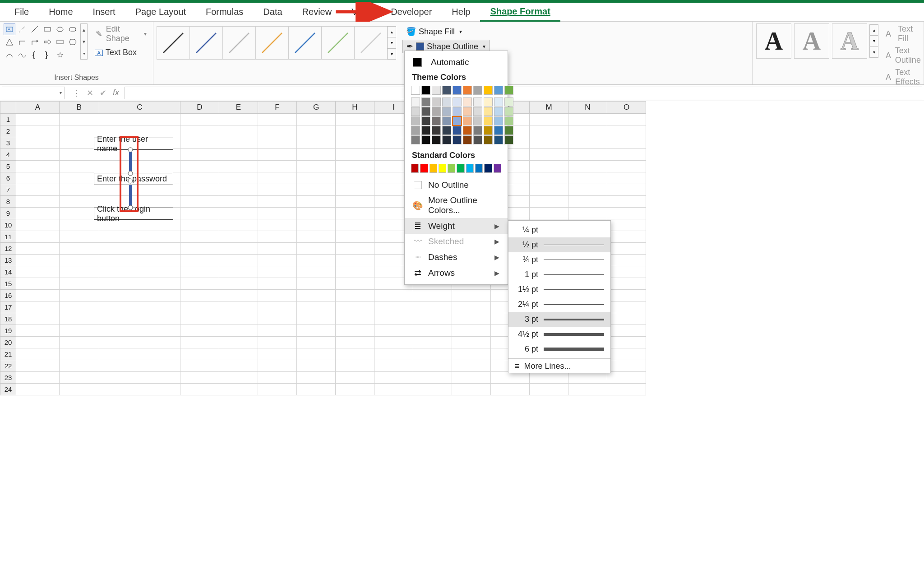 This screenshot has width=924, height=575. I want to click on tab-page-layout: Page Layout, so click(161, 12).